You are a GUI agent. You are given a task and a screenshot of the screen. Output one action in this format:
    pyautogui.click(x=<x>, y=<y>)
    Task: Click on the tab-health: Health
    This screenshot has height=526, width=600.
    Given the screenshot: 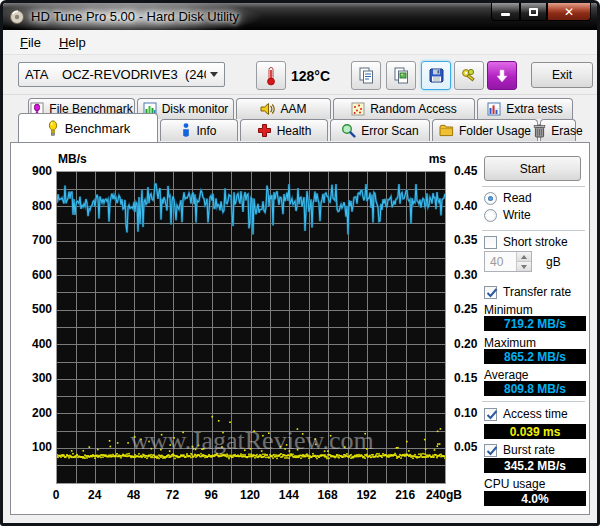 What is the action you would take?
    pyautogui.click(x=284, y=130)
    